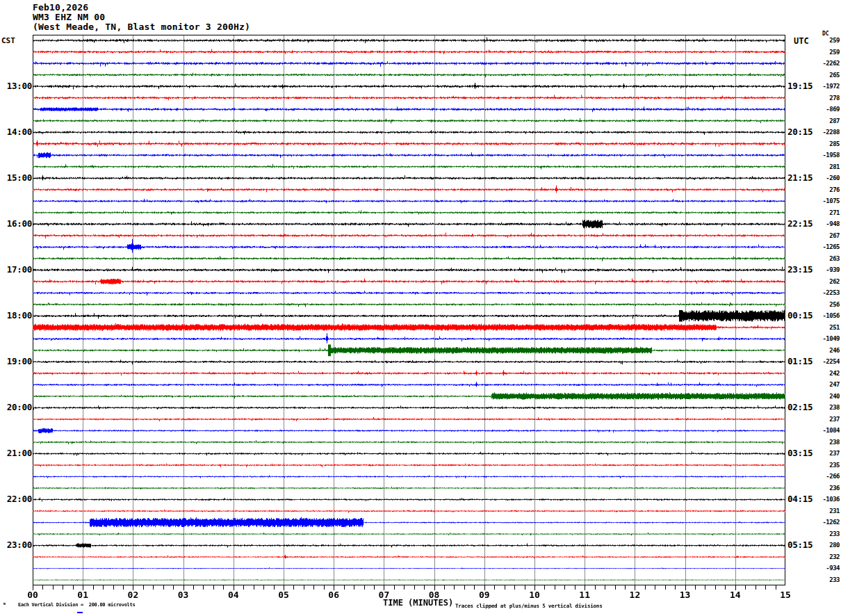  What do you see at coordinates (826, 270) in the screenshot?
I see `dc-value: -939` at bounding box center [826, 270].